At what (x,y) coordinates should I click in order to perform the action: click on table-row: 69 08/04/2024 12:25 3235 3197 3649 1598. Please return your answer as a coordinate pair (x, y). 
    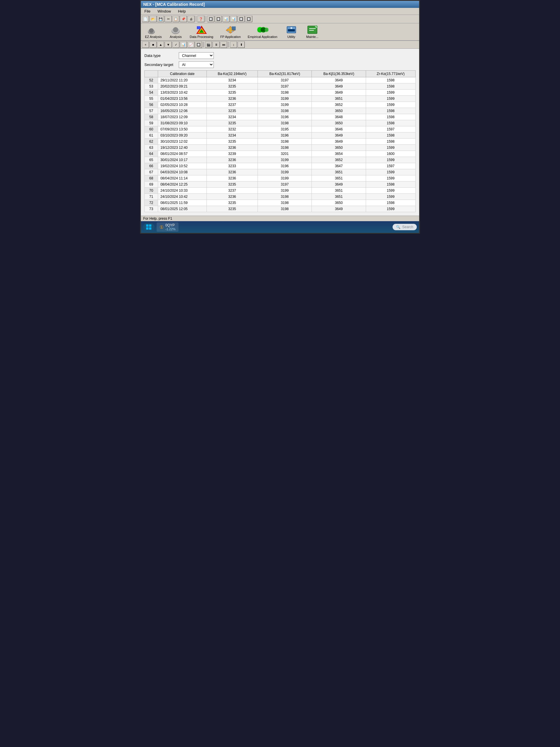
    Looking at the image, I should click on (280, 184).